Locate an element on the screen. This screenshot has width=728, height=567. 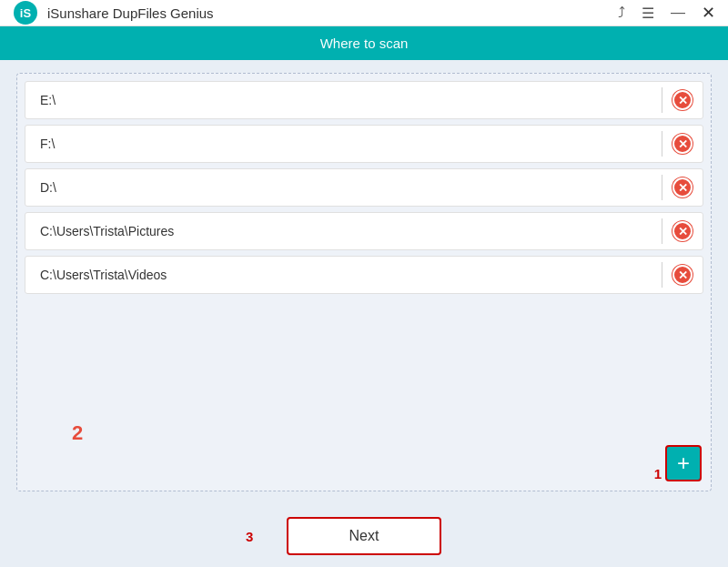
minimize-icon: — is located at coordinates (678, 13).